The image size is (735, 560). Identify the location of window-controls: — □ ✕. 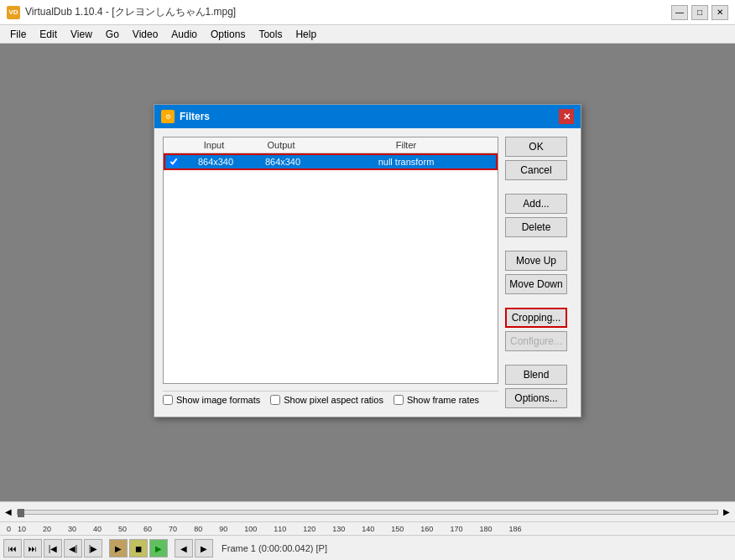
(700, 13).